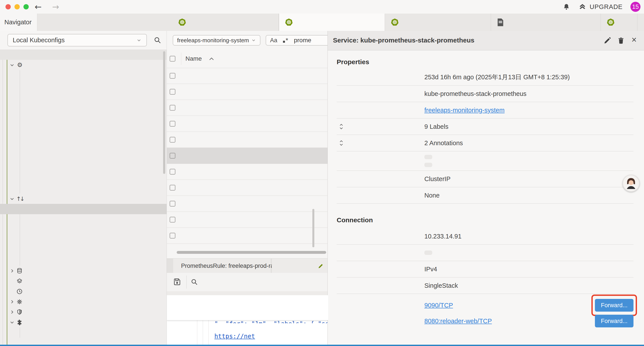 The image size is (644, 346). I want to click on delete-trash-icon, so click(621, 40).